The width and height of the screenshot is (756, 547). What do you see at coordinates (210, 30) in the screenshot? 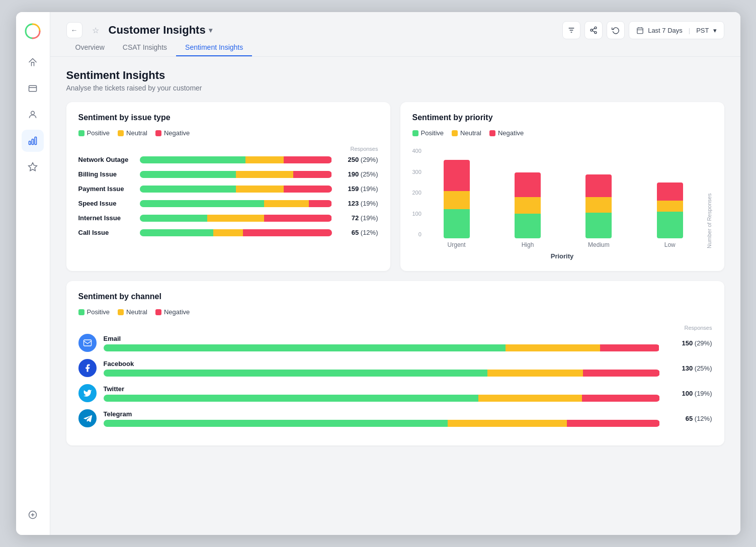
I see `title-chevron-icon: ▾` at bounding box center [210, 30].